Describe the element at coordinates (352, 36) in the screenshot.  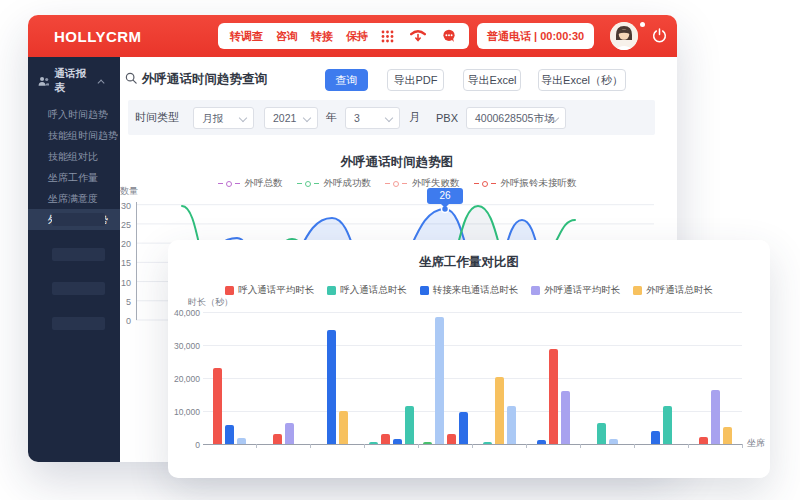
I see `topbar: HOLLYCRM 转调查咨询转接保持 普通电话 | 00:00:30` at that location.